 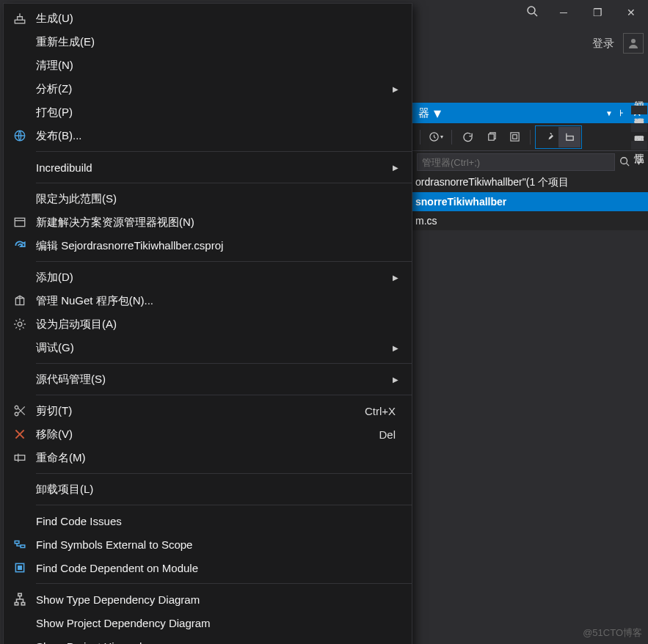 I want to click on minimize-button: ─, so click(x=564, y=12).